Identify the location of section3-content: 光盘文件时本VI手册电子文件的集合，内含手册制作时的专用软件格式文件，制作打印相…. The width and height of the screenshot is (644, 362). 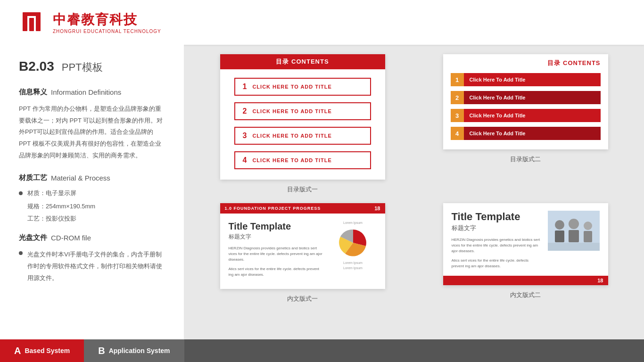
(92, 266).